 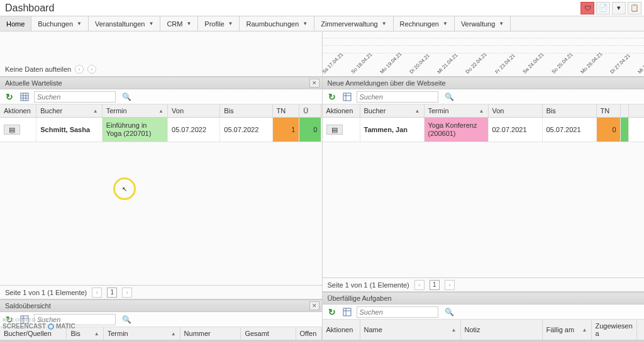 What do you see at coordinates (161, 111) in the screenshot?
I see `grid-header-waitlist: Aktionen Bucher▲ Termin▲ Von Bis TN Ü` at bounding box center [161, 111].